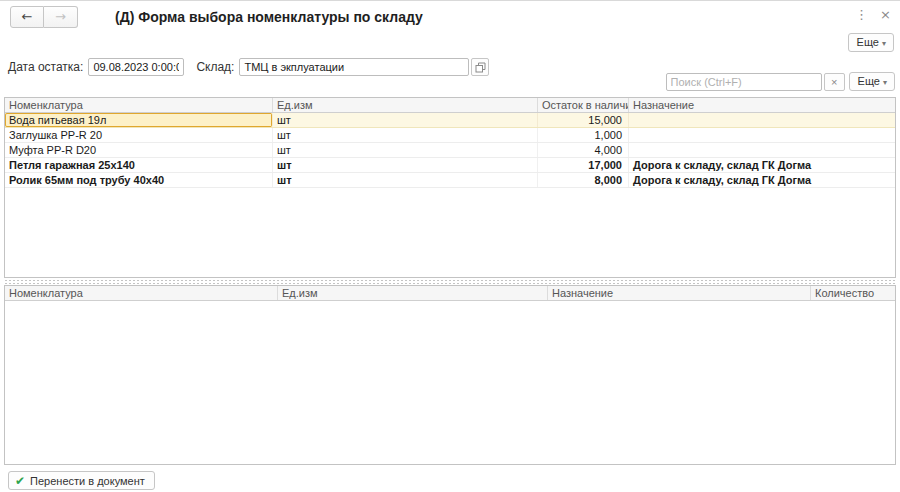  I want to click on cell-nomenclature: Заглушка PP-R 20, so click(139, 135).